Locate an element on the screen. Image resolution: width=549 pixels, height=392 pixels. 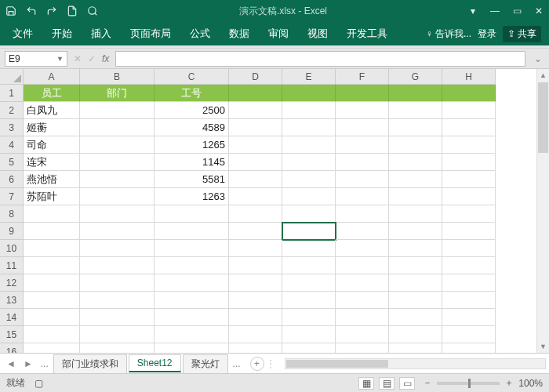
cell: 白凤九 is located at coordinates (52, 111).